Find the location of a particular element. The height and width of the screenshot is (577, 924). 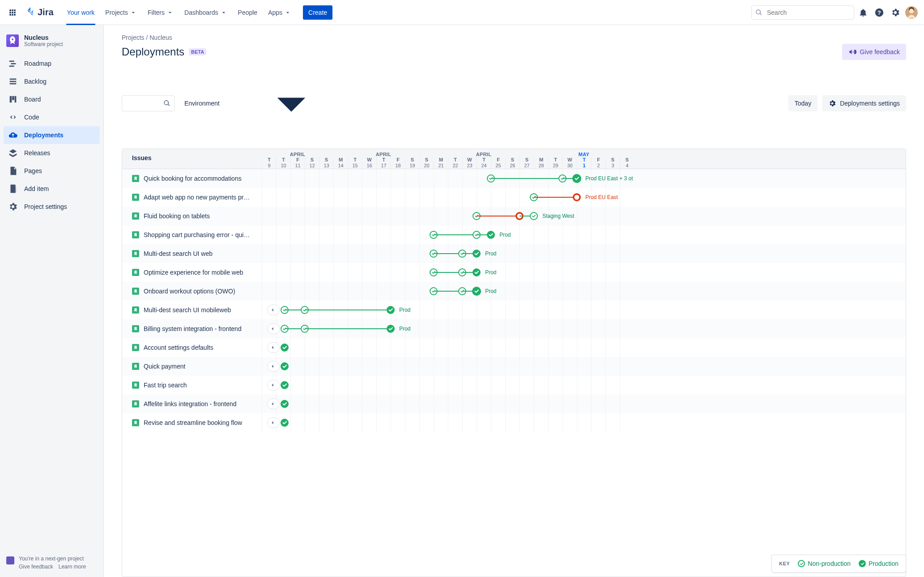

issue-row: Revise and streamline booking flow is located at coordinates (514, 423).